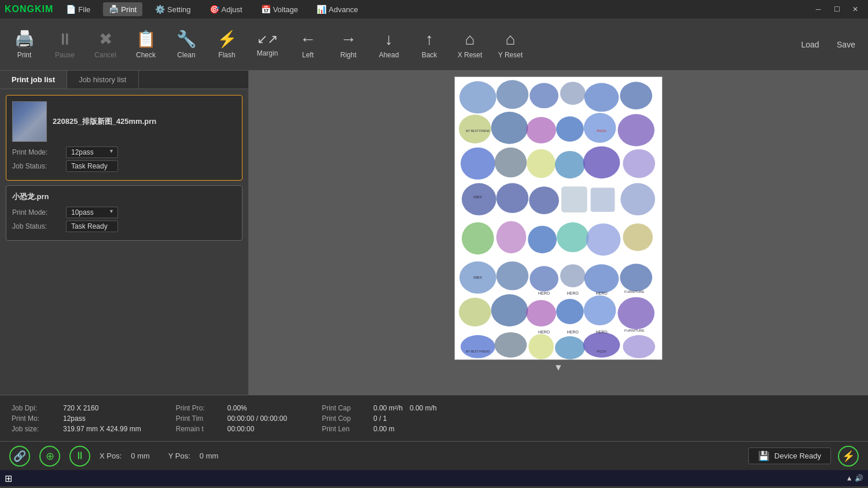  What do you see at coordinates (558, 218) in the screenshot?
I see `preview-container: Healthcare HERO HERO HERO FURNITURE HERO…` at bounding box center [558, 218].